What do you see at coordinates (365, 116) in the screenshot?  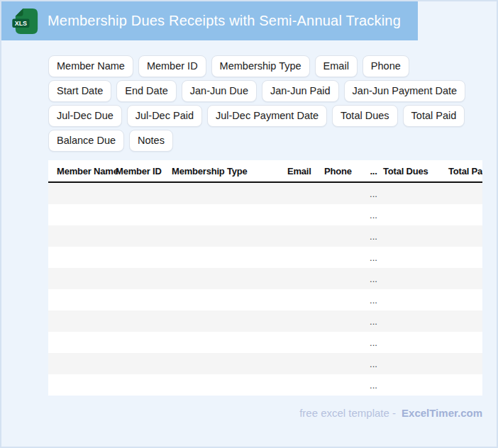 I see `column-chip: Total Dues` at bounding box center [365, 116].